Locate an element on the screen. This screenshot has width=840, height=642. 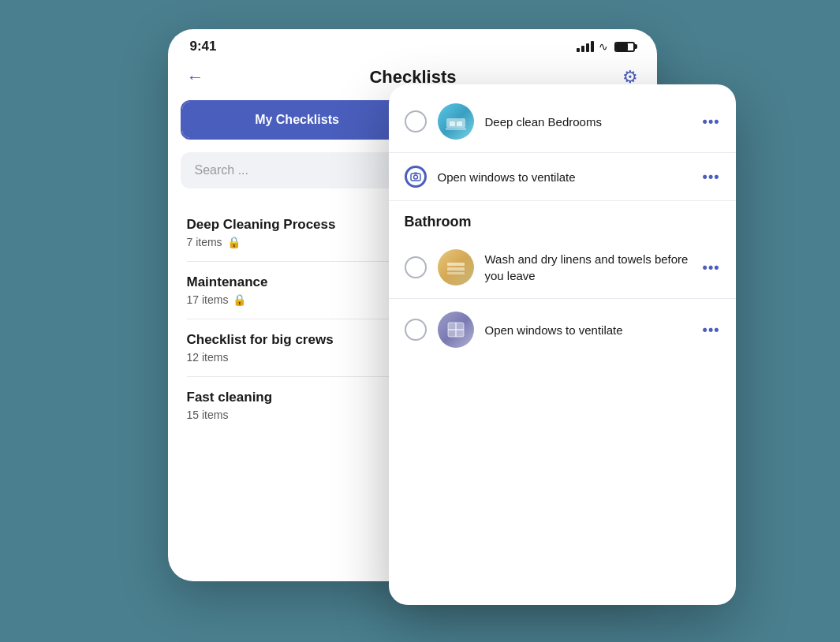
task-thumbnail-towels is located at coordinates (456, 267).